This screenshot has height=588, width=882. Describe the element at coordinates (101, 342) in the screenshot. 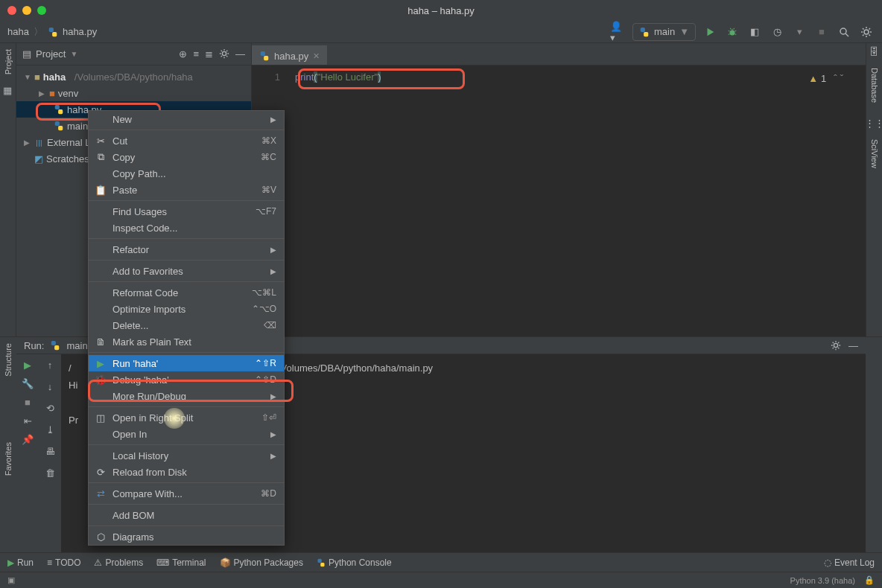

I see `text-icon: 🗎` at that location.